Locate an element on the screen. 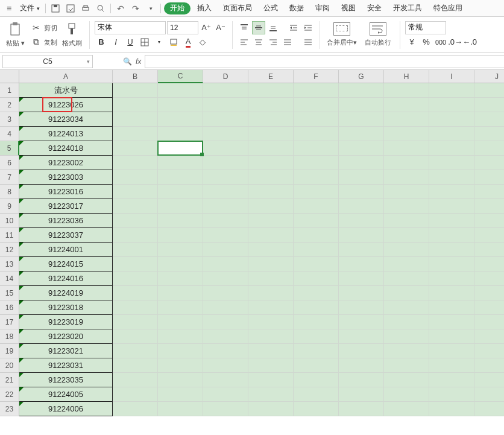  cell-E16 is located at coordinates (271, 308).